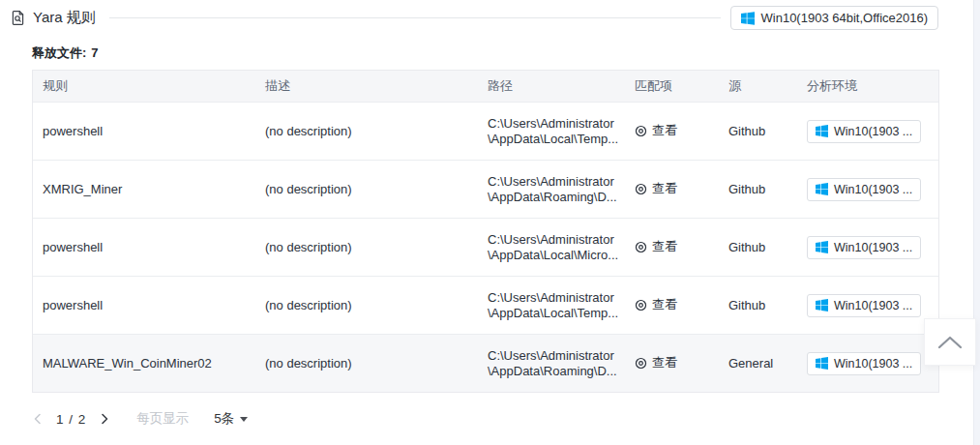 Image resolution: width=980 pixels, height=445 pixels. What do you see at coordinates (486, 189) in the screenshot?
I see `table-row: XMRIG_Miner (no description) C:\Users\Ad…` at bounding box center [486, 189].